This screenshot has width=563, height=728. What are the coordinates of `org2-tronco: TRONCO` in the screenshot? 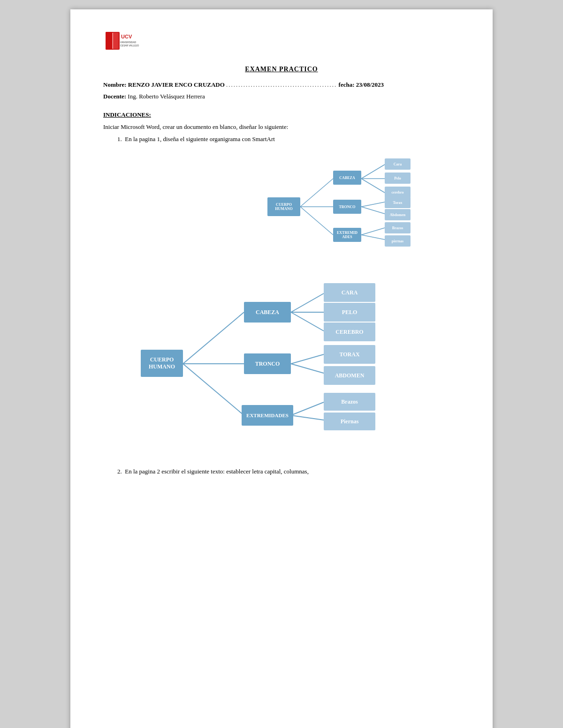 It's located at (267, 364).